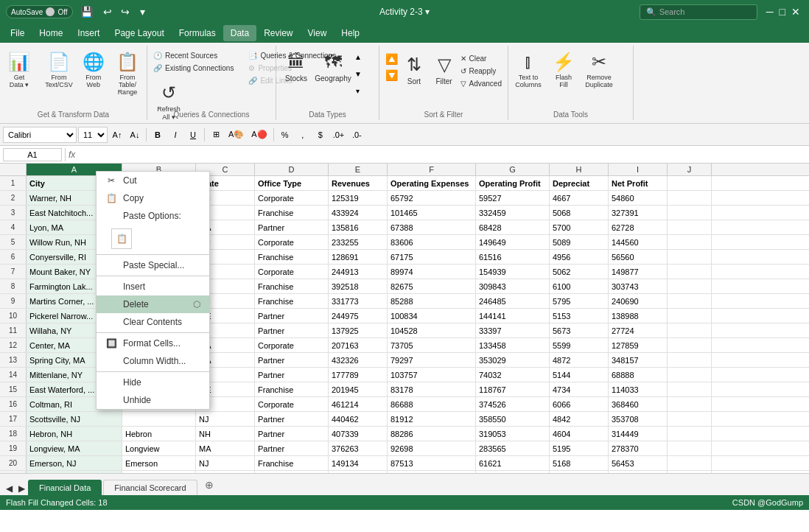 This screenshot has width=809, height=532. What do you see at coordinates (432, 212) in the screenshot?
I see `grid-cell: 101465` at bounding box center [432, 212].